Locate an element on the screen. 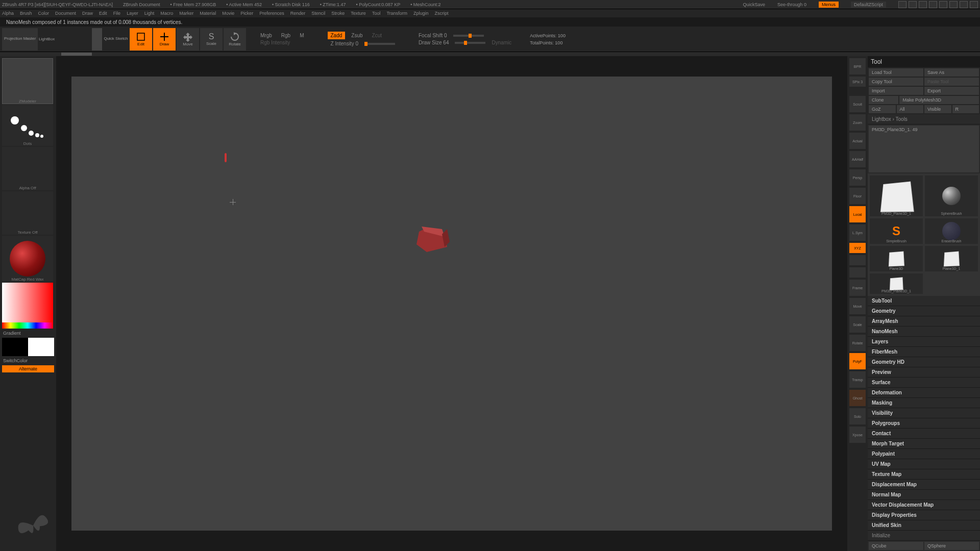 The image size is (980, 551). section-texture-map: Texture Map is located at coordinates (924, 474).